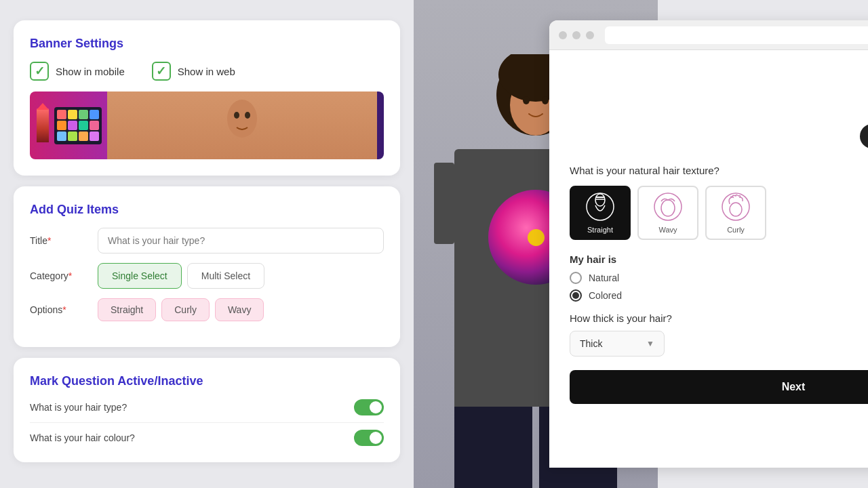 This screenshot has height=488, width=868. What do you see at coordinates (719, 319) in the screenshot?
I see `thickness-question: How thick is your hair?` at bounding box center [719, 319].